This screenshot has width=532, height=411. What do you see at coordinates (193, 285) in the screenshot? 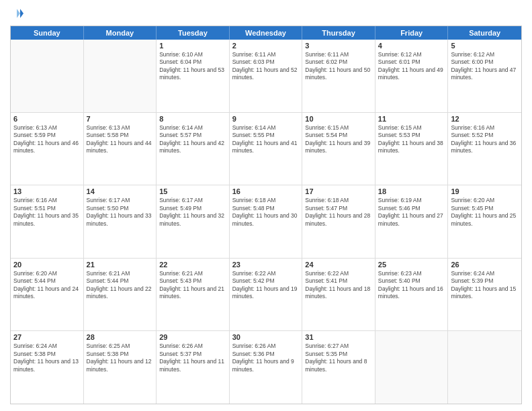
I see `day-info: Sunrise: 6:21 AM Sunset: 5:43 PM Dayligh…` at bounding box center [193, 285].